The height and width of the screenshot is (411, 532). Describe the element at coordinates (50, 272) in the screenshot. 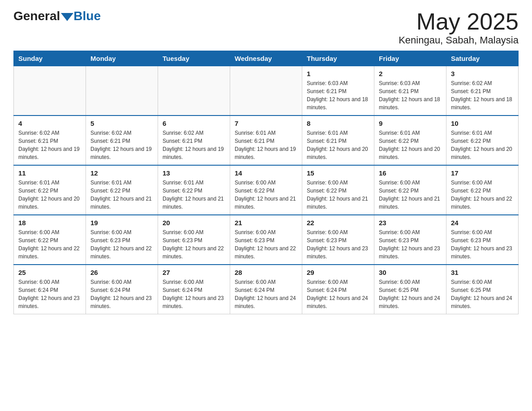

I see `day-number: 25` at that location.